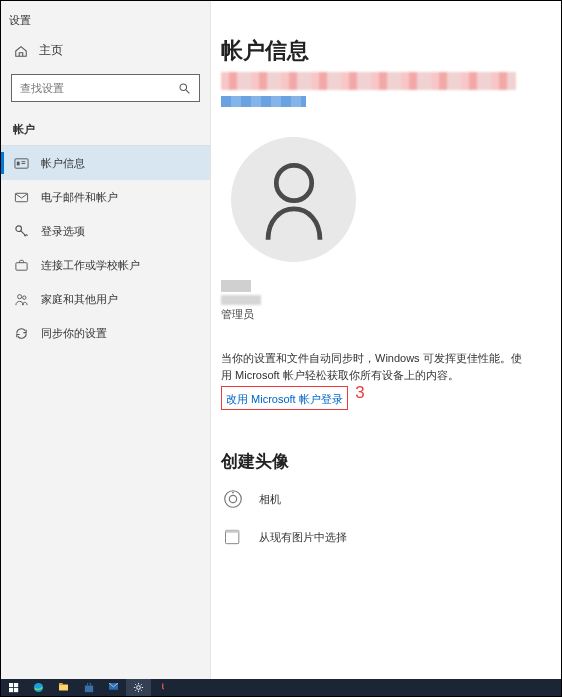 This screenshot has height=697, width=562. What do you see at coordinates (391, 314) in the screenshot?
I see `admin-role-label: 管理员` at bounding box center [391, 314].